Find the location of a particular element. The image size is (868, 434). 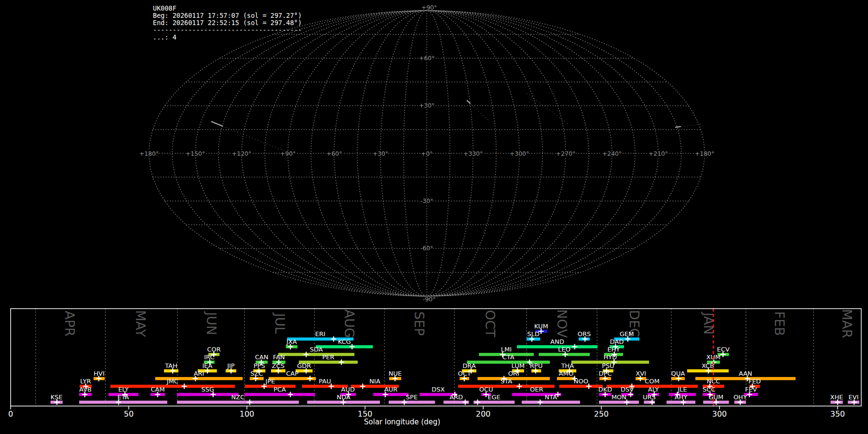

shower-label-JPE: JPE is located at coordinates (270, 381).